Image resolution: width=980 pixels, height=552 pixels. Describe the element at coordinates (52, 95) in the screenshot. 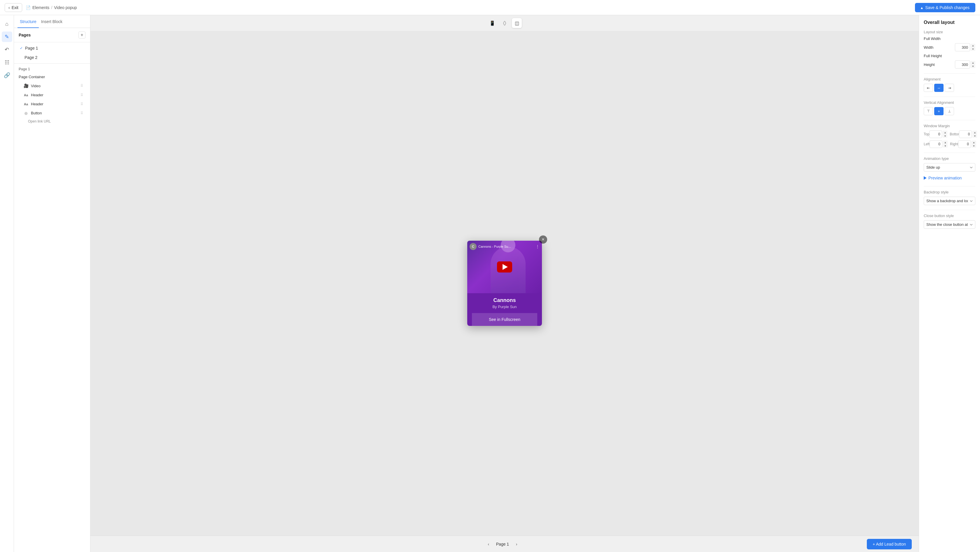

I see `tree-item-header1: Aa Header ⠿` at that location.